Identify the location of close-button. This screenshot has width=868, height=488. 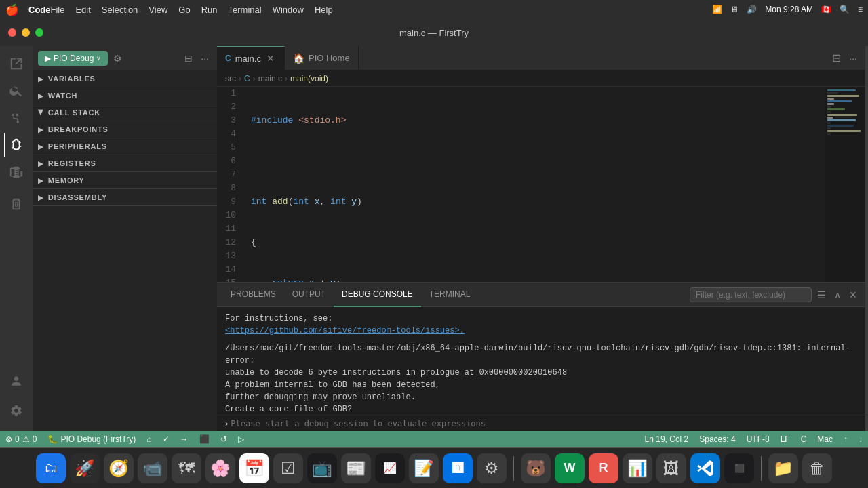
(12, 33).